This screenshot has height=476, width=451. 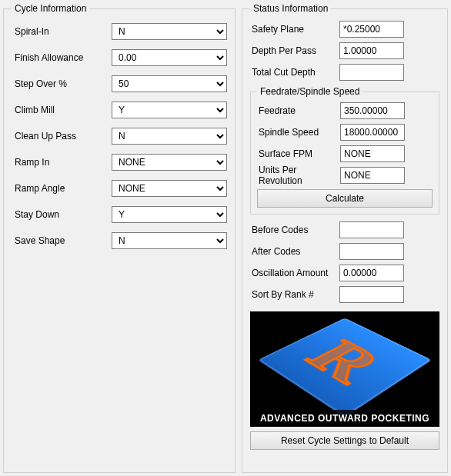 What do you see at coordinates (372, 72) in the screenshot?
I see `total-cut-depth-input` at bounding box center [372, 72].